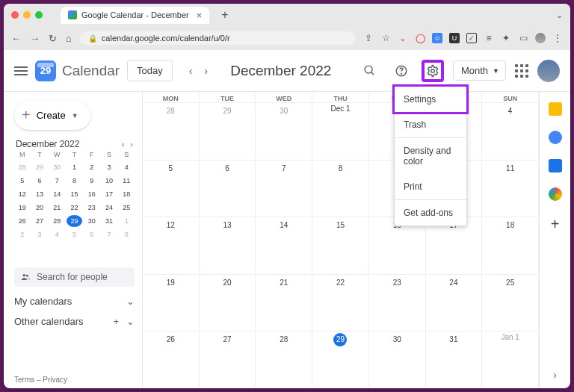 The height and width of the screenshot is (392, 574). What do you see at coordinates (52, 115) in the screenshot?
I see `create-button: + Create ▼` at bounding box center [52, 115].